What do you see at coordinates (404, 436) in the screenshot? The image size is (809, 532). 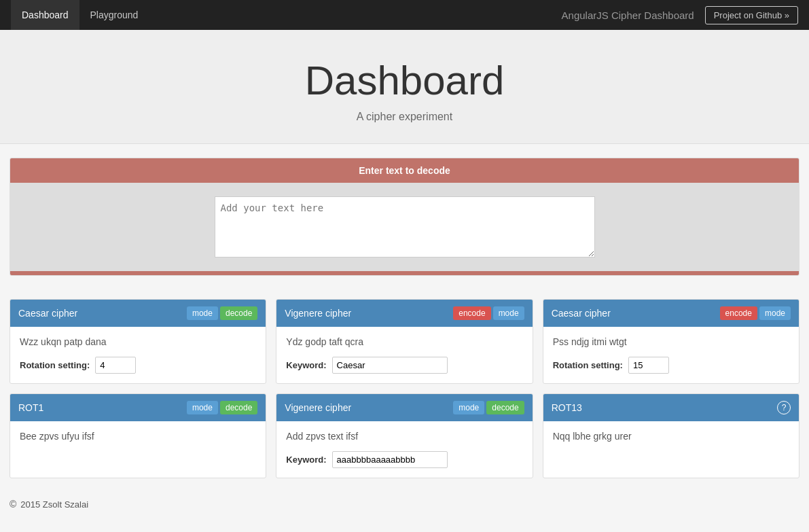 I see `cipher-text: Add zpvs text ifsf` at bounding box center [404, 436].